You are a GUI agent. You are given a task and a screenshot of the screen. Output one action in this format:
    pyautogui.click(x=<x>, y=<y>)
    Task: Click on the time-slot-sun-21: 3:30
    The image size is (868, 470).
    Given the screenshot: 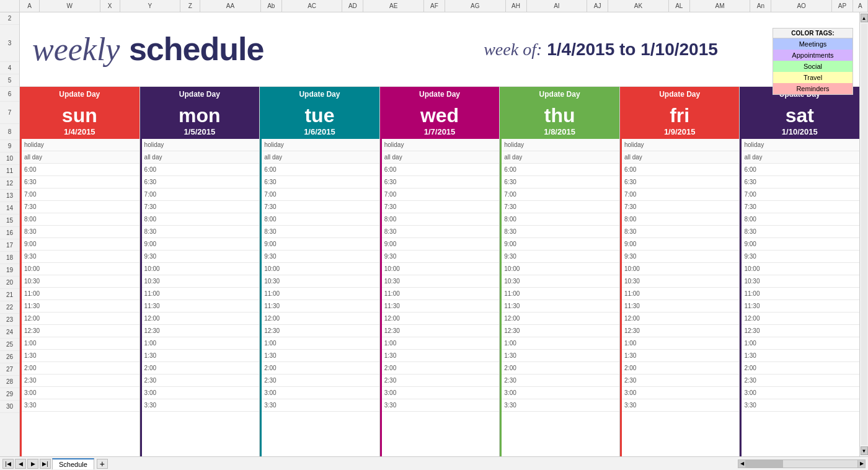 What is the action you would take?
    pyautogui.click(x=81, y=406)
    